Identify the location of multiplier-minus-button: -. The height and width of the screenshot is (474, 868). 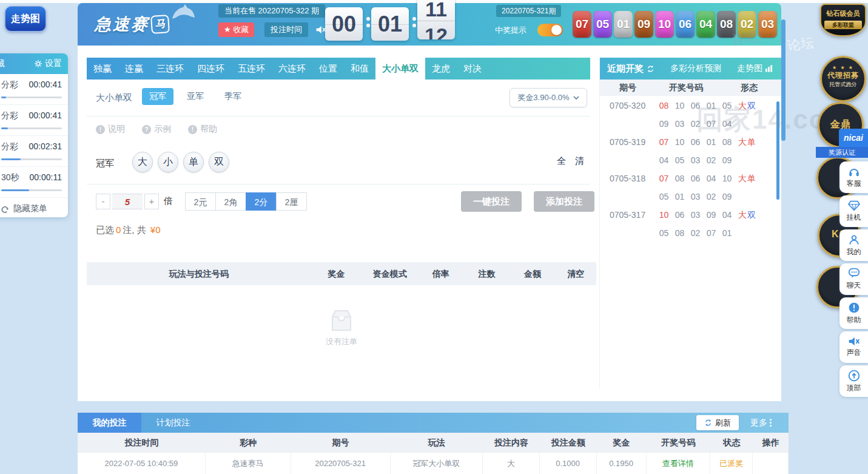
(103, 201).